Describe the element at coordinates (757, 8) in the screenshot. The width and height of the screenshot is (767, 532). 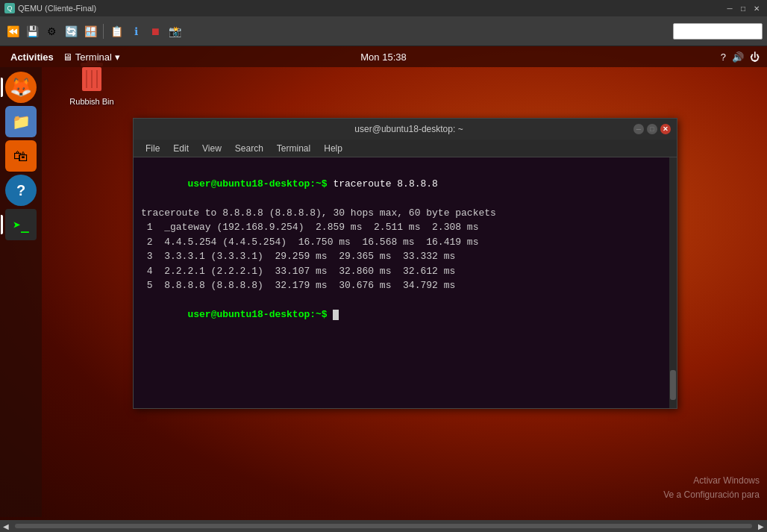
I see `close-button: ✕` at that location.